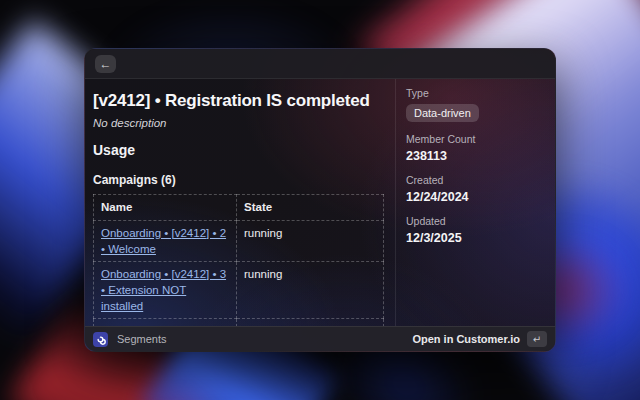 This screenshot has width=640, height=400. What do you see at coordinates (100, 340) in the screenshot?
I see `customerio-logo-icon` at bounding box center [100, 340].